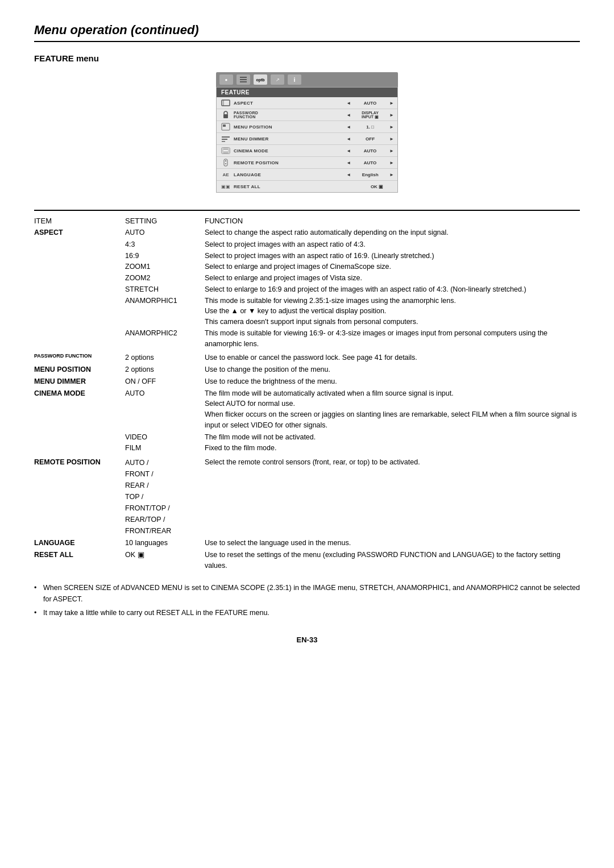  I want to click on function-zoom2: Select to enlarge and project images of …, so click(392, 279).